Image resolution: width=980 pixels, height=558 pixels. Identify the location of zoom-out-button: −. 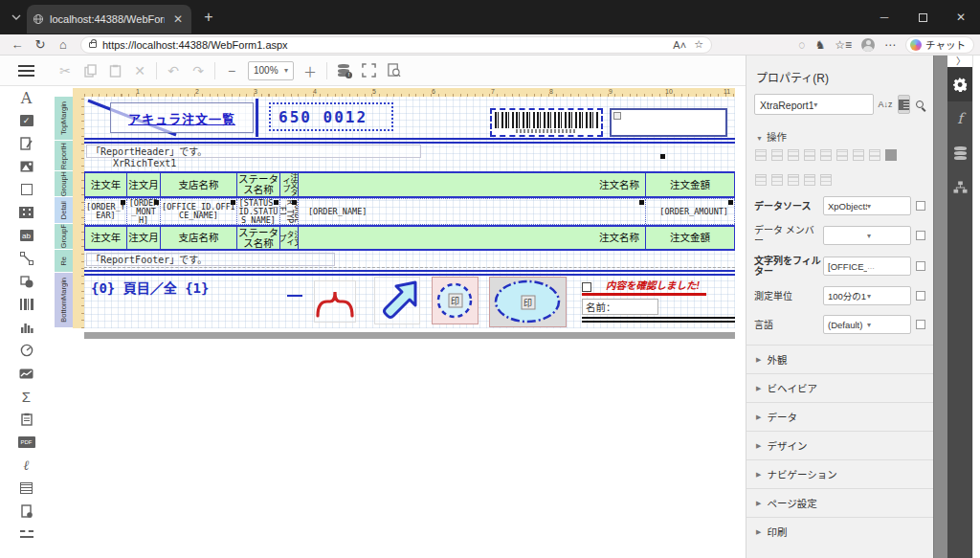
(232, 71).